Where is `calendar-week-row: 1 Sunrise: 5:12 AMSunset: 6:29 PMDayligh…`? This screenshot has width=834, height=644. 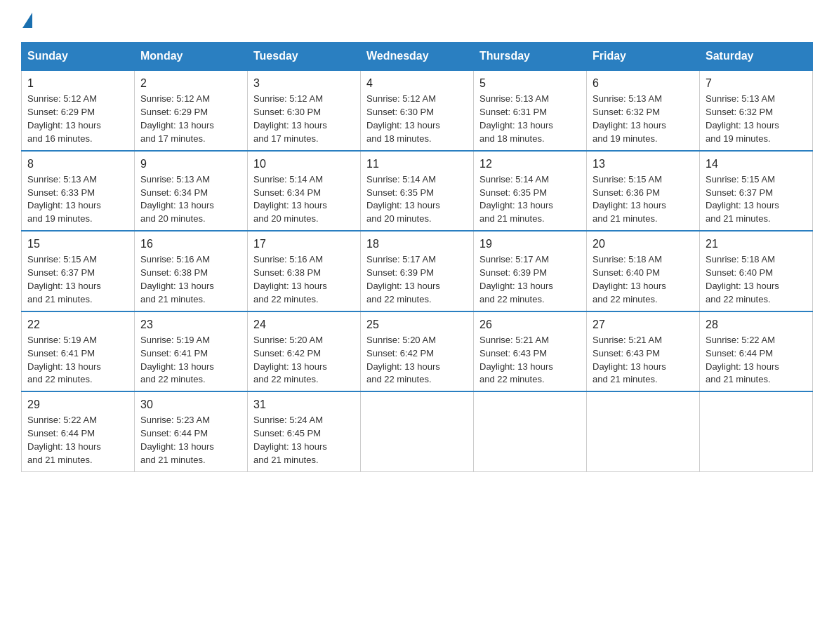
calendar-week-row: 1 Sunrise: 5:12 AMSunset: 6:29 PMDayligh… is located at coordinates (417, 111).